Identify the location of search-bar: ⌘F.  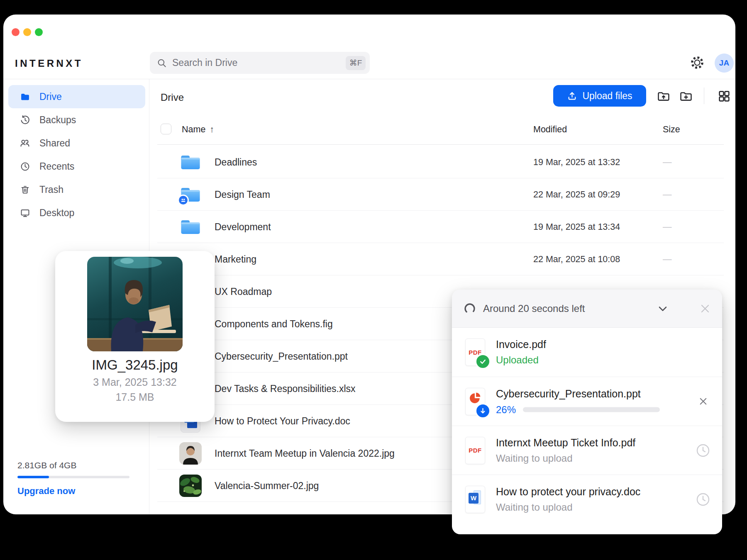
(260, 63).